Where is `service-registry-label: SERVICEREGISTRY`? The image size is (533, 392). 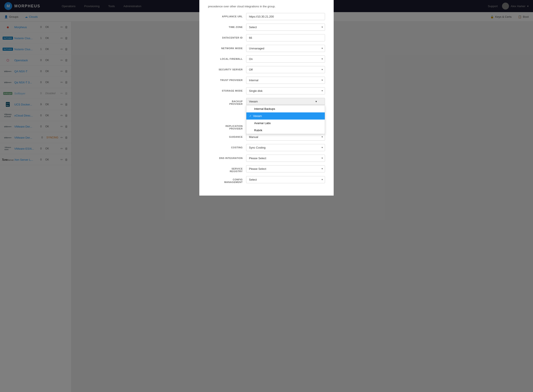 service-registry-label: SERVICEREGISTRY is located at coordinates (225, 169).